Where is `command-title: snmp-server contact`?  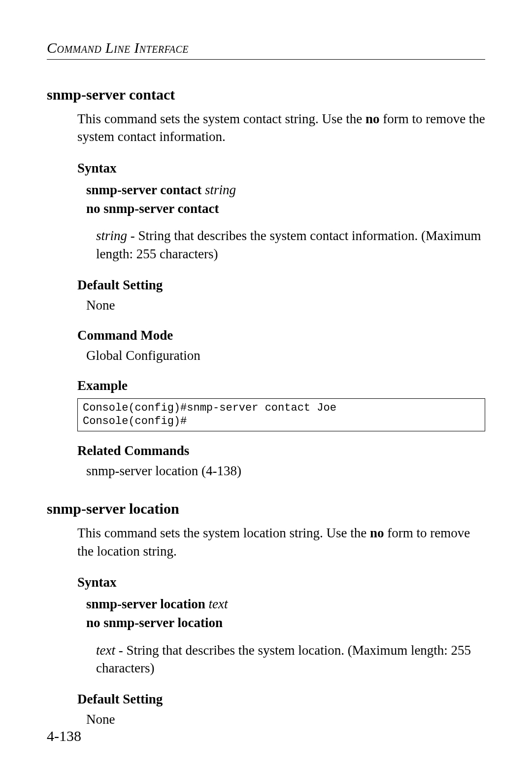 command-title: snmp-server contact is located at coordinates (266, 95).